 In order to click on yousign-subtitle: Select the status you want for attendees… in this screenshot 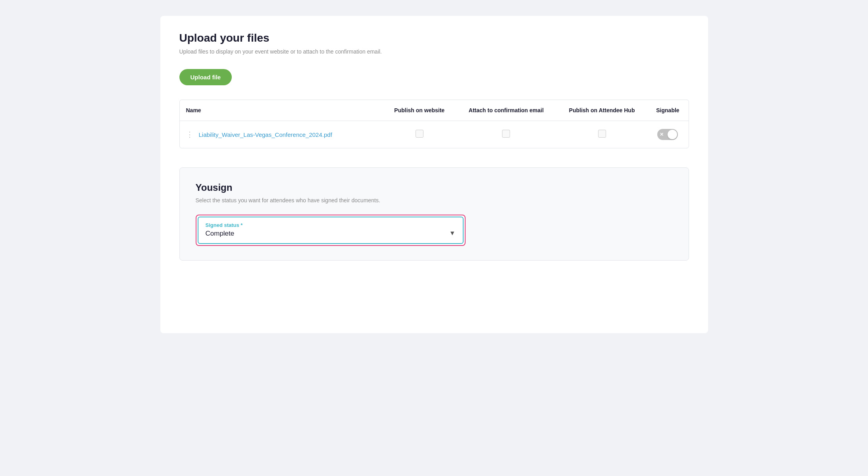, I will do `click(434, 200)`.